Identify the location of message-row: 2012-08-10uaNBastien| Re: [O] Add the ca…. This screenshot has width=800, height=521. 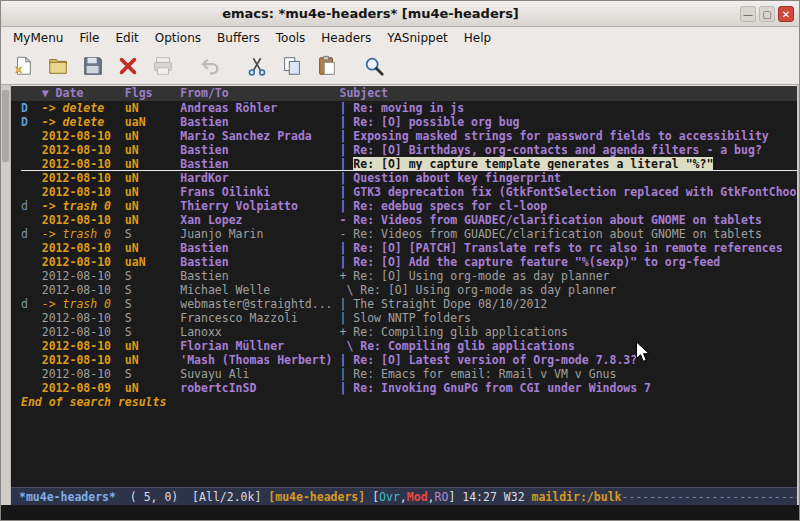
(409, 262).